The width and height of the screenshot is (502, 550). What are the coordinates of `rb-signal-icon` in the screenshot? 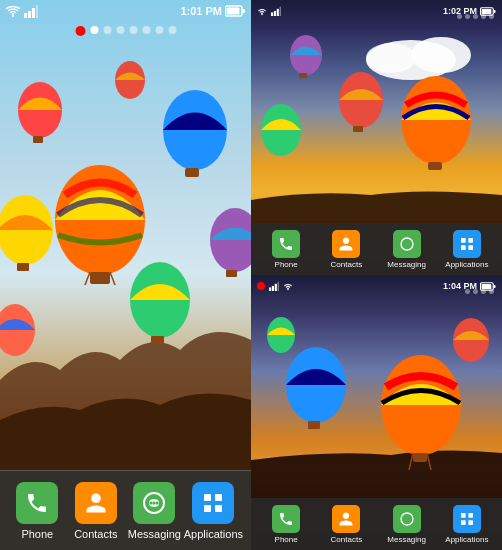 It's located at (274, 286).